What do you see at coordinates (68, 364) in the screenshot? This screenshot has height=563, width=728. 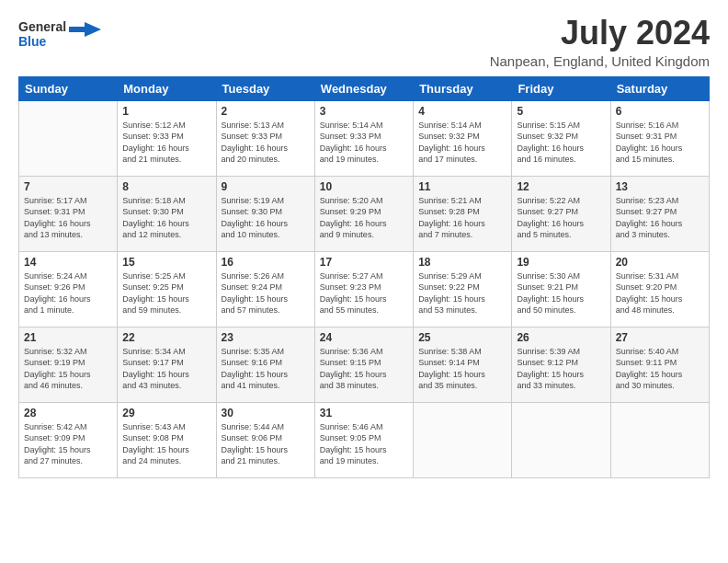 I see `calendar-cell: 21Sunrise: 5:32 AM Sunset: 9:19 PM Dayli…` at bounding box center [68, 364].